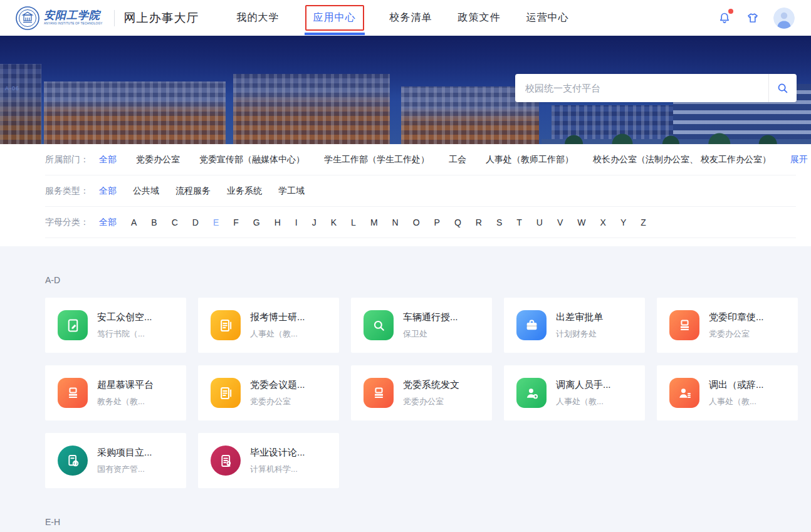  Describe the element at coordinates (135, 113) in the screenshot. I see `banner-building` at that location.